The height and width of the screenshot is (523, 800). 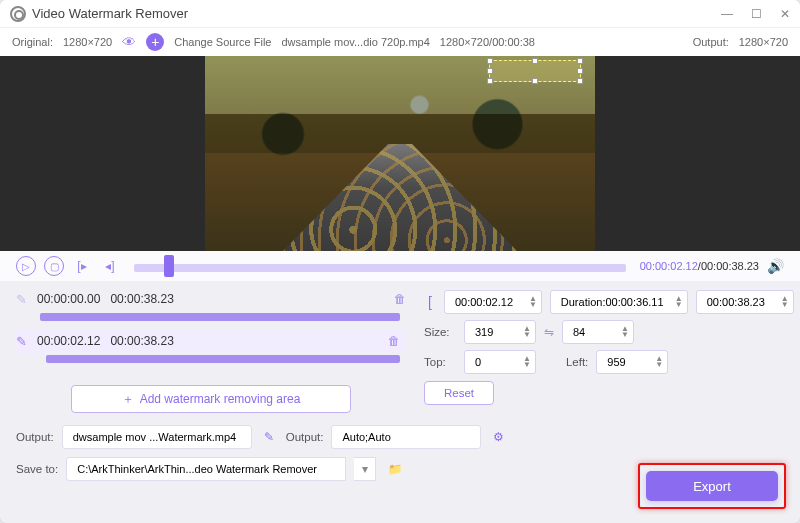 What do you see at coordinates (211, 299) in the screenshot?
I see `segment-row: ✎ 00:00:00.00 00:00:38.23 🗑` at bounding box center [211, 299].